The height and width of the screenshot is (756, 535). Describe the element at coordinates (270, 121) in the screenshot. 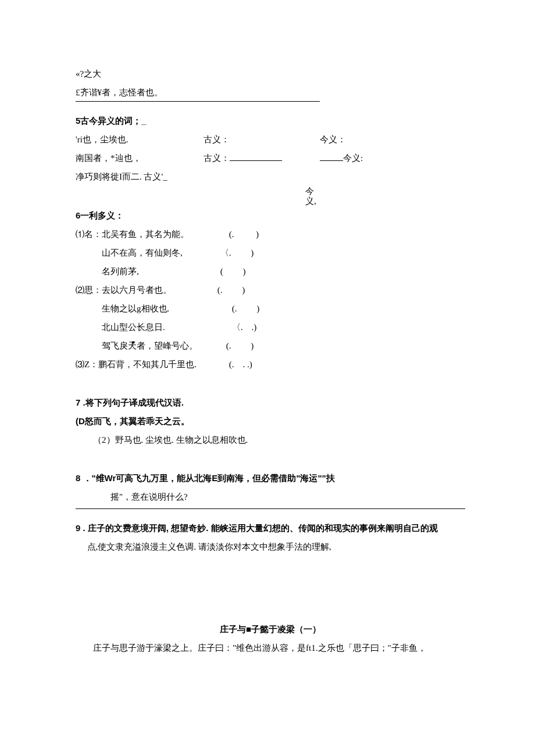

I see `q5-head: 5古今异义的词；_` at that location.